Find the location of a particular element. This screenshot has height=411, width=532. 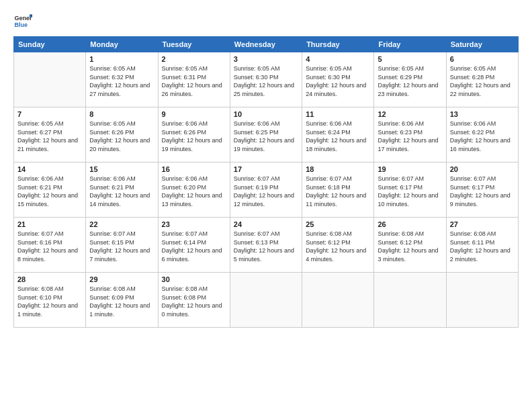

day-number: 26 is located at coordinates (410, 224).